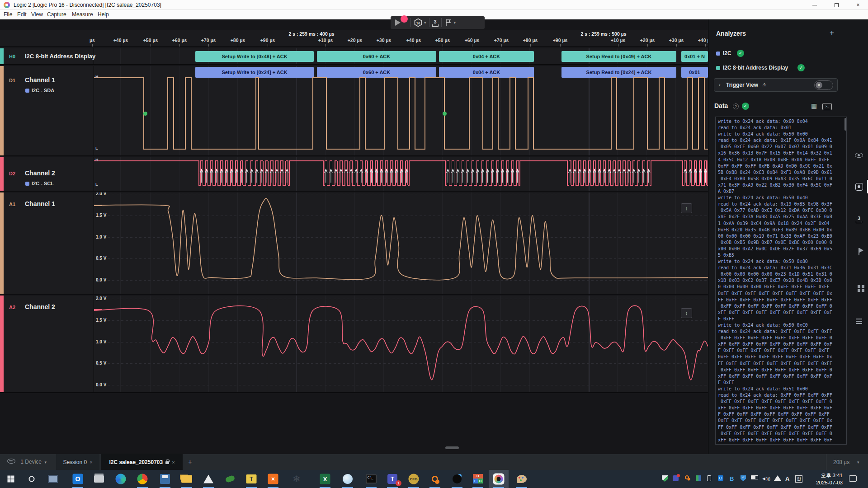 Image resolution: width=868 pixels, height=488 pixels. I want to click on trigger-toggle: ×, so click(824, 85).